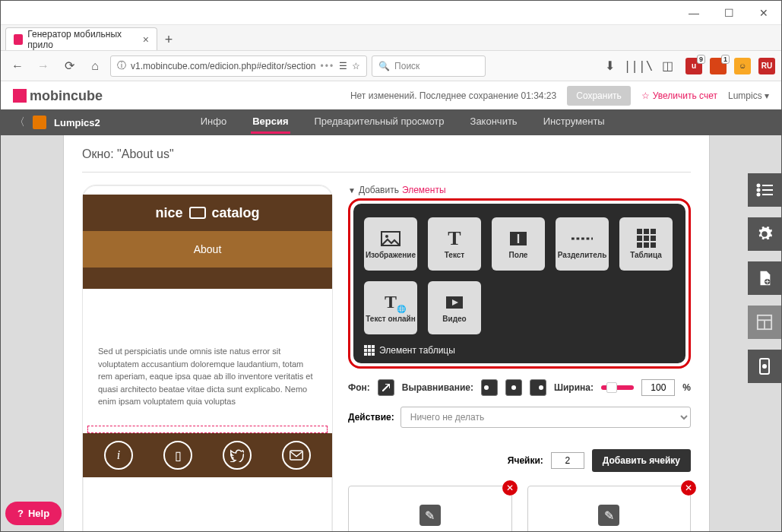 Image resolution: width=782 pixels, height=532 pixels. What do you see at coordinates (69, 66) in the screenshot?
I see `reload-button: ⟳` at bounding box center [69, 66].